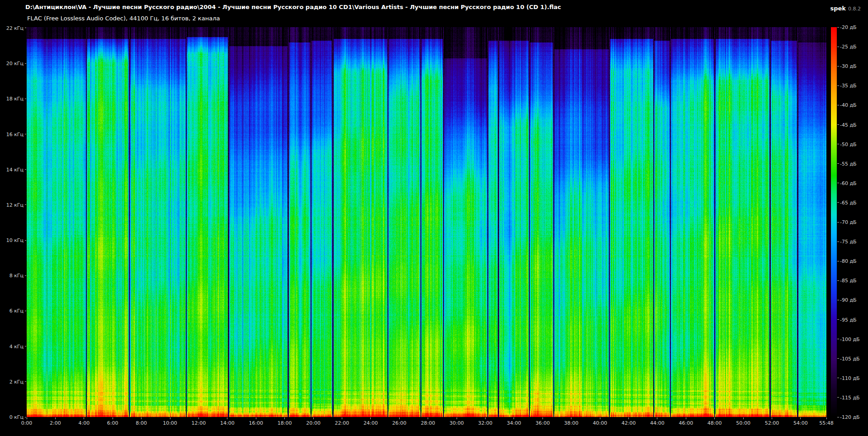 This screenshot has width=868, height=436. Describe the element at coordinates (12, 417) in the screenshot. I see `freq-tick-label: 0 кГц` at that location.